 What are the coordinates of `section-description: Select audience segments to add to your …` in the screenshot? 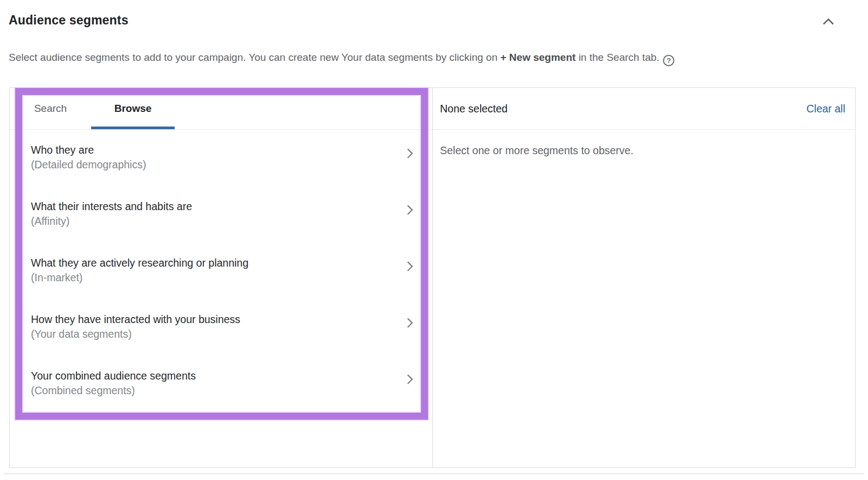 It's located at (342, 59).